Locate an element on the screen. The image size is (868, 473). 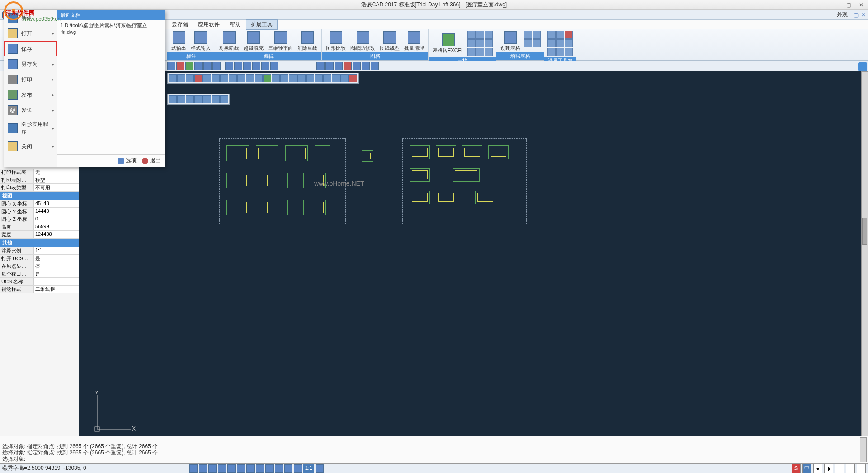
status-scale: 1:1 is located at coordinates (309, 468).